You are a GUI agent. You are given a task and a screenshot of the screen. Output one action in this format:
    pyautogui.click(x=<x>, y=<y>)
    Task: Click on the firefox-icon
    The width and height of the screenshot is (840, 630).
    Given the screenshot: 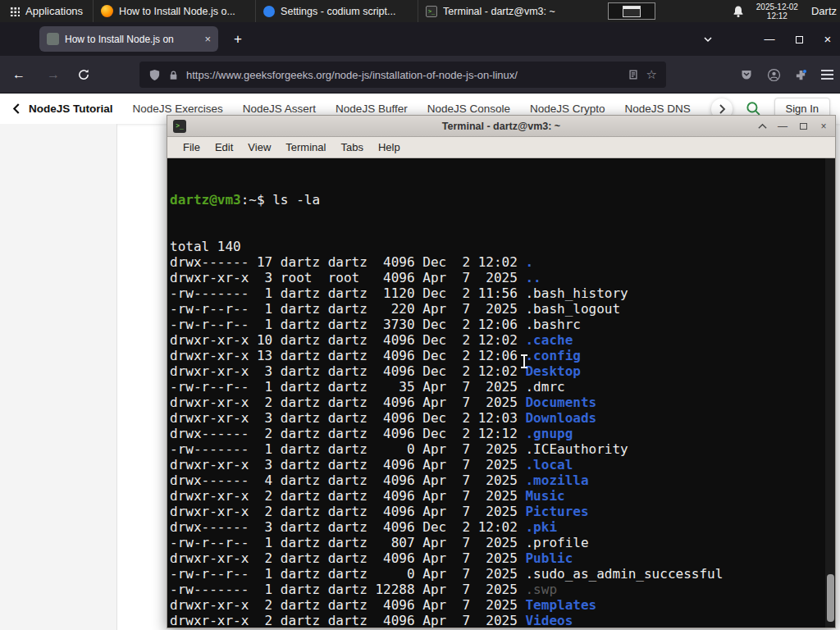 What is the action you would take?
    pyautogui.click(x=107, y=11)
    